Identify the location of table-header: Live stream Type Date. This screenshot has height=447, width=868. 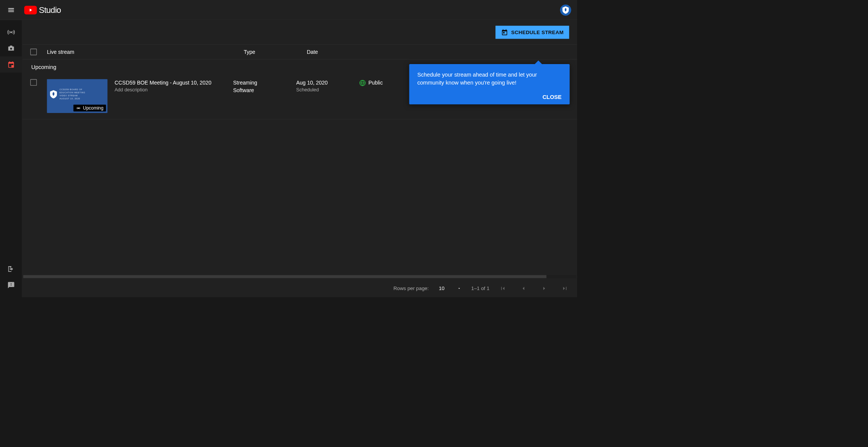
(300, 52).